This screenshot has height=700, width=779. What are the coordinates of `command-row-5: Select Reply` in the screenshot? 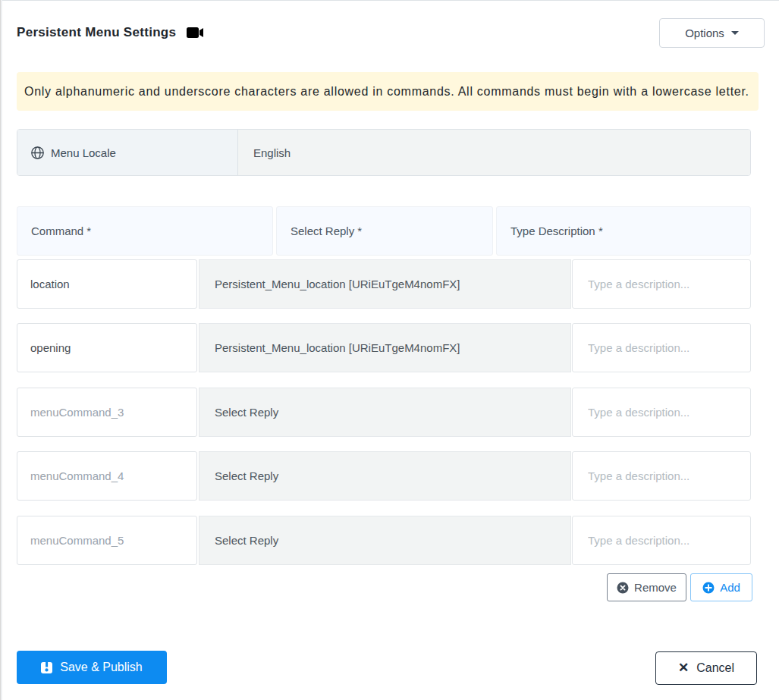 It's located at (390, 540).